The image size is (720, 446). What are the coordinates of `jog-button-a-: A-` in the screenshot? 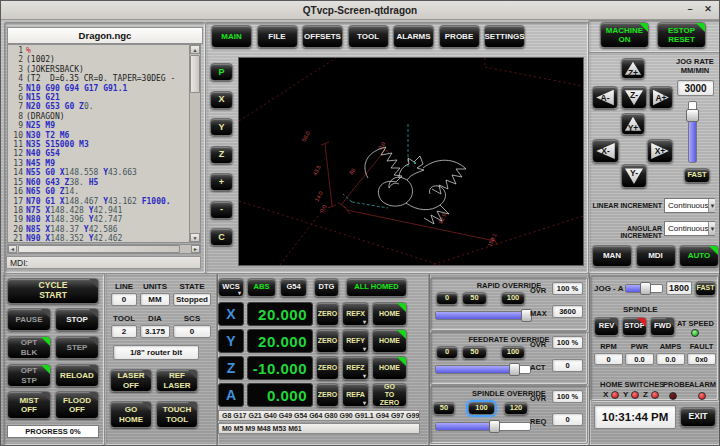 It's located at (605, 98).